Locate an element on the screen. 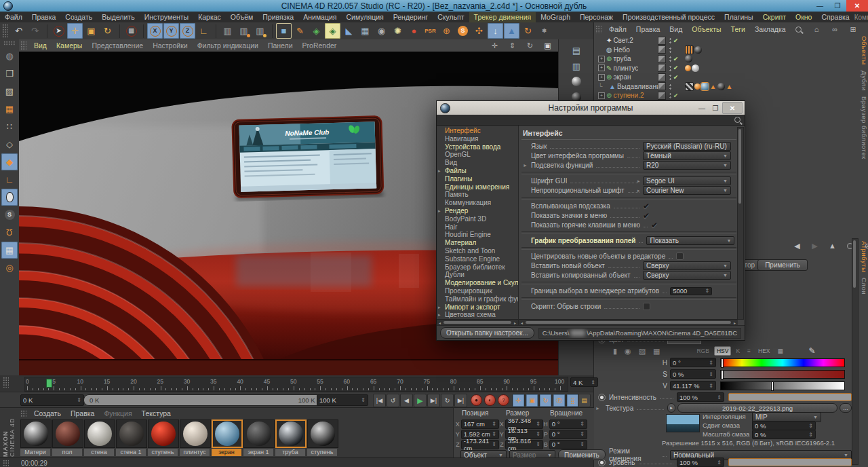 The height and width of the screenshot is (467, 868). pref-category-Материал: Материал is located at coordinates (477, 243).